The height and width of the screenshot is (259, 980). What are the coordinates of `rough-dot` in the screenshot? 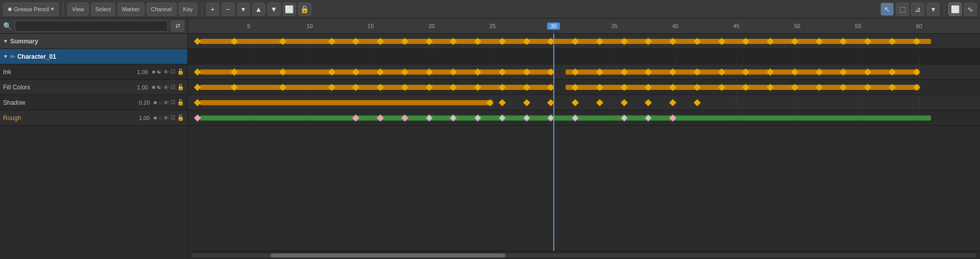 It's located at (155, 118).